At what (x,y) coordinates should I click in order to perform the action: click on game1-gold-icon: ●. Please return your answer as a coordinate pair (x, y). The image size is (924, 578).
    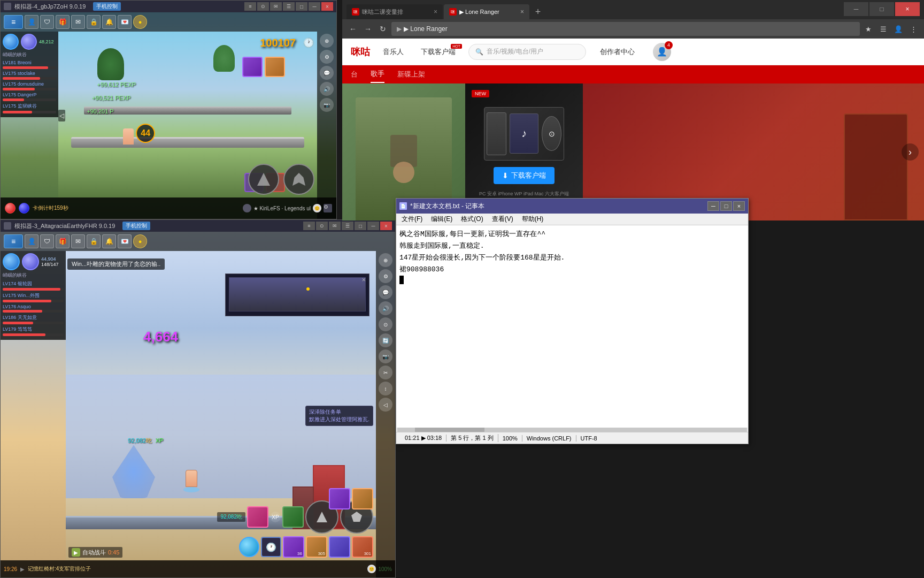
    Looking at the image, I should click on (140, 22).